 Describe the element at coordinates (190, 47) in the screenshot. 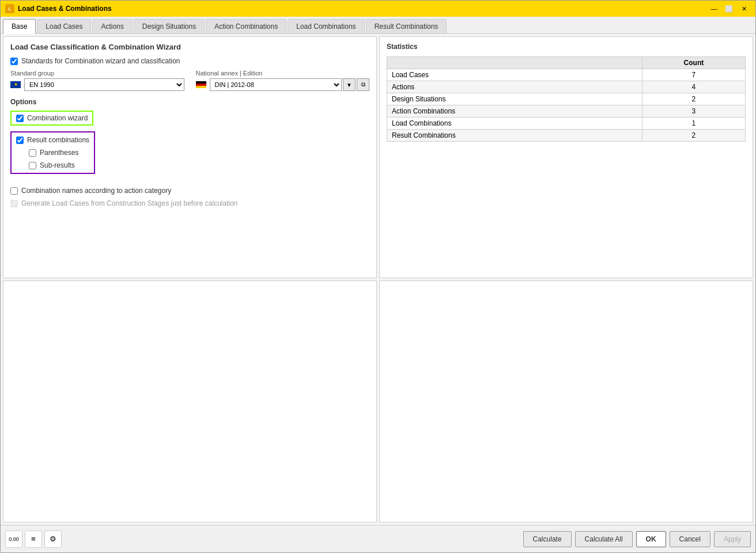

I see `wizard-section-title: Load Case Classification & Combination W…` at that location.